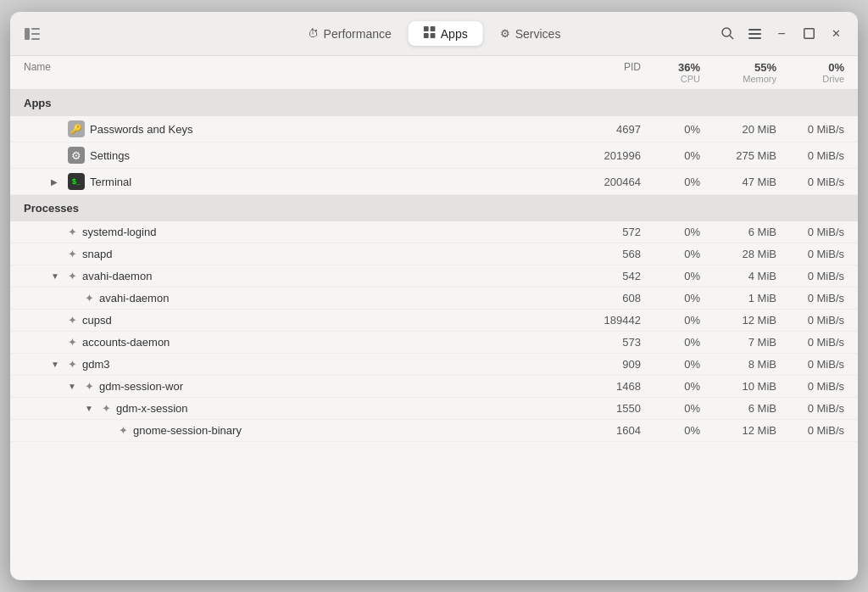 This screenshot has width=868, height=592. Describe the element at coordinates (294, 73) in the screenshot. I see `col-header-name: Name` at that location.